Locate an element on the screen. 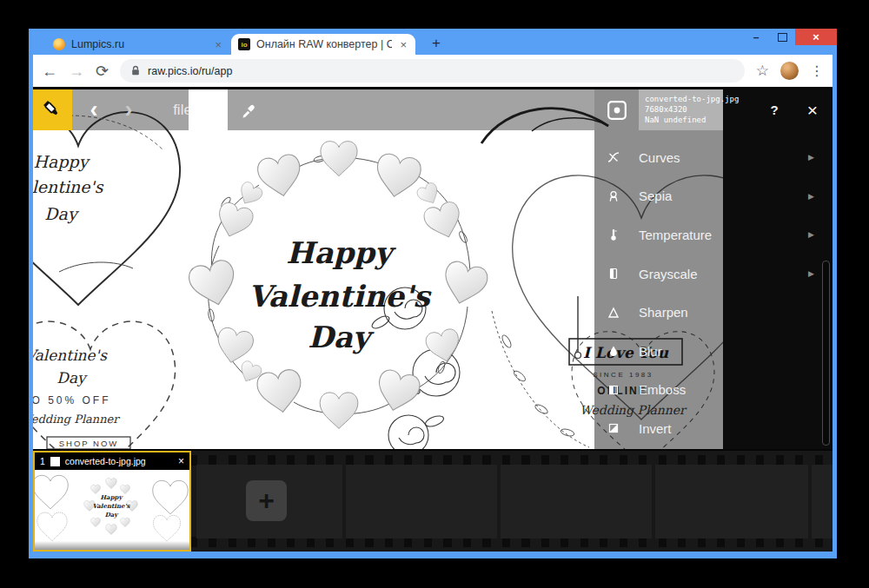  filter-sepia: Sepia ▶ is located at coordinates (713, 196).